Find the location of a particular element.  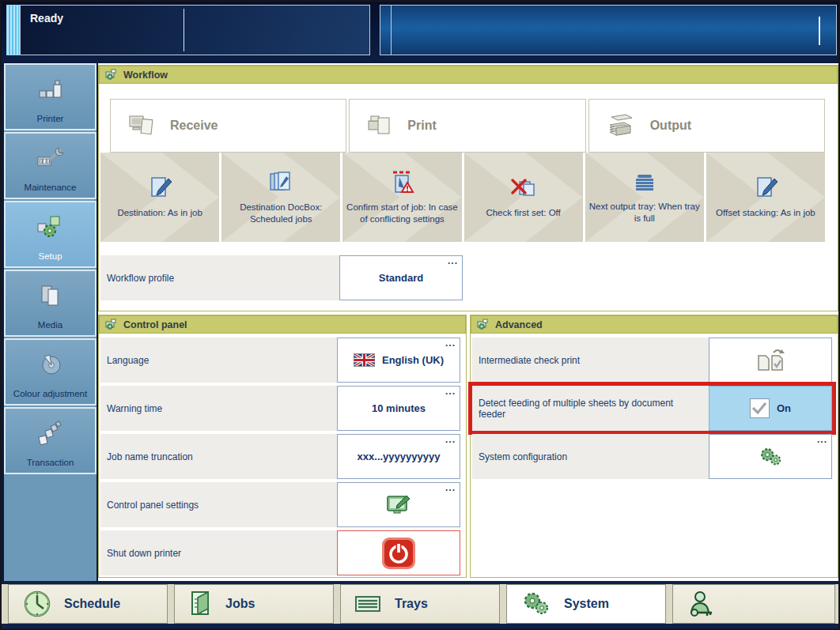

phase-receive: Receive is located at coordinates (228, 126).